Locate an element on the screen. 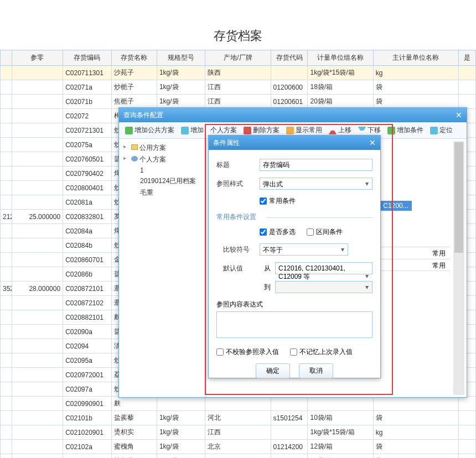 This screenshot has height=458, width=476. tree-public: 公用方案 is located at coordinates (163, 148).